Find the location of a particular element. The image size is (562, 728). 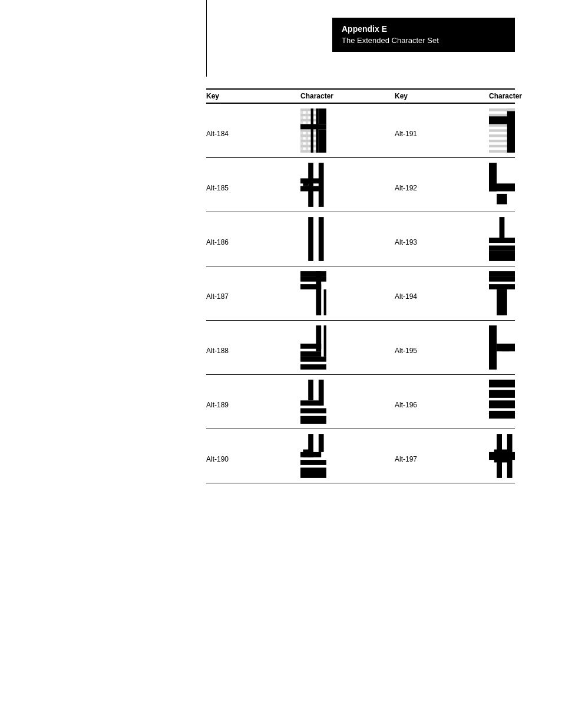

key-alt-189: Alt-189 is located at coordinates (253, 402).